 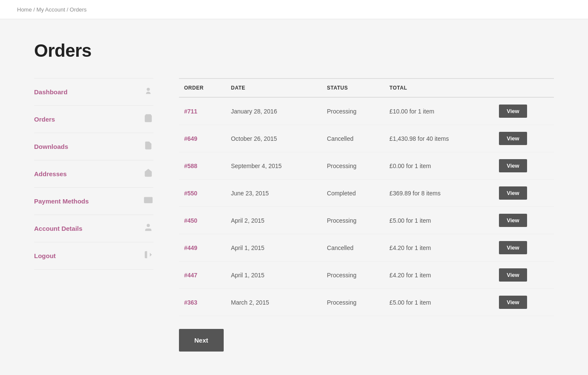 I want to click on sidebar-label-downloads: Downloads, so click(x=51, y=147).